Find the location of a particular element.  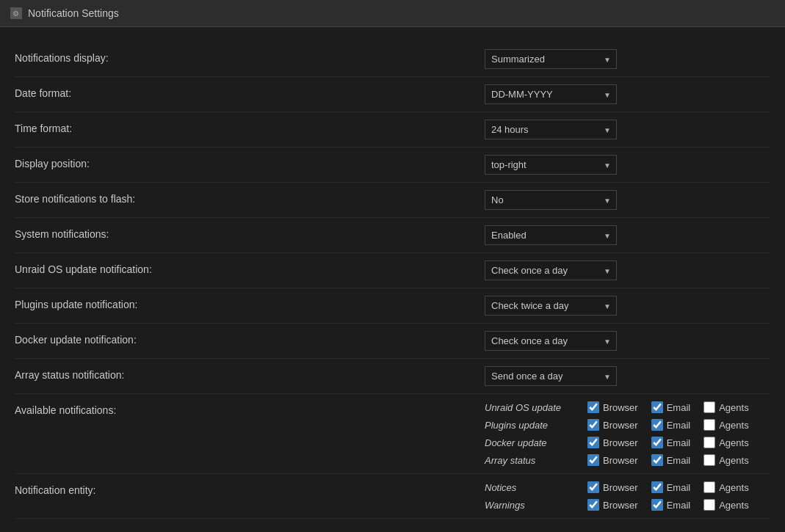

warnings-notif-browser-item: Browser is located at coordinates (612, 505).